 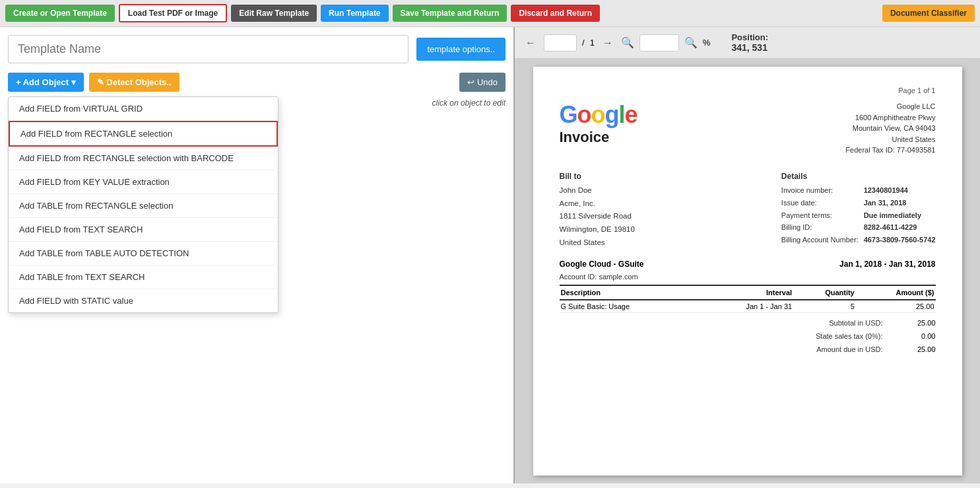 What do you see at coordinates (354, 13) in the screenshot?
I see `run-template-button: Run Template` at bounding box center [354, 13].